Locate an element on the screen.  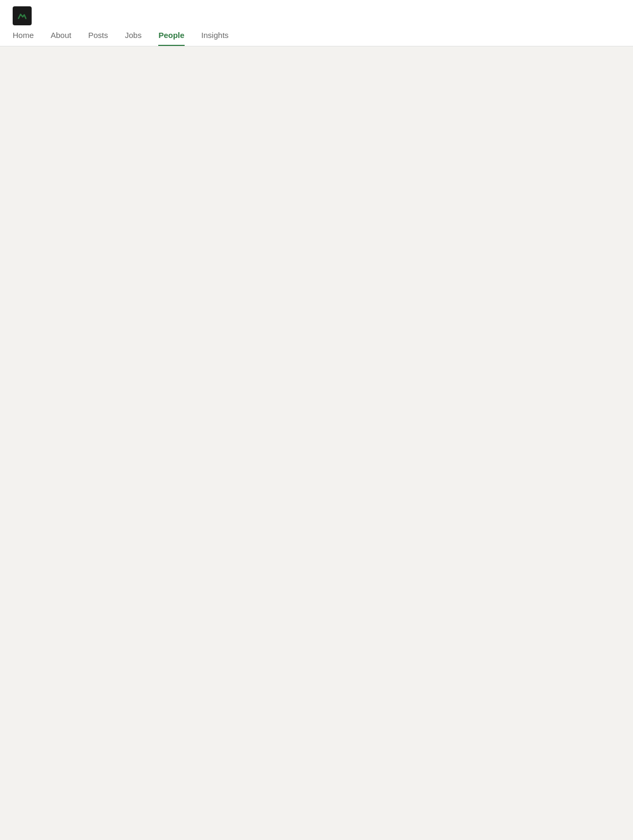
nav-item-home: Home is located at coordinates (23, 38).